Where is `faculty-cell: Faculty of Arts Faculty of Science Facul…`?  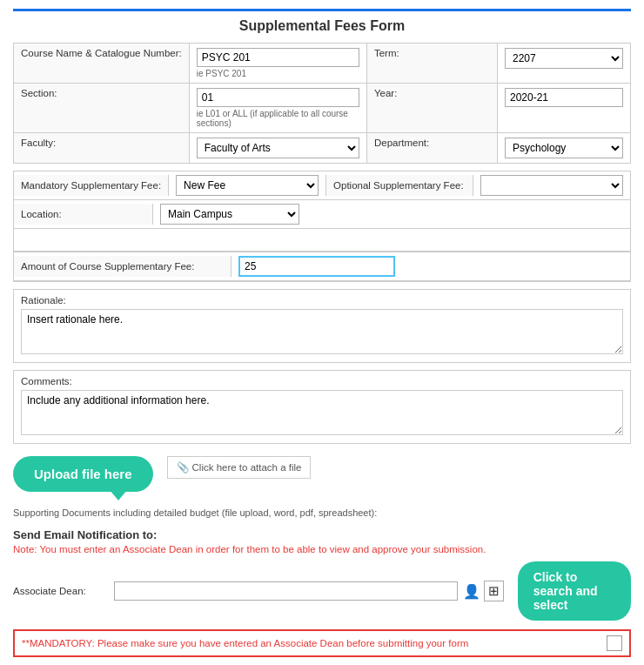 faculty-cell: Faculty of Arts Faculty of Science Facul… is located at coordinates (278, 148).